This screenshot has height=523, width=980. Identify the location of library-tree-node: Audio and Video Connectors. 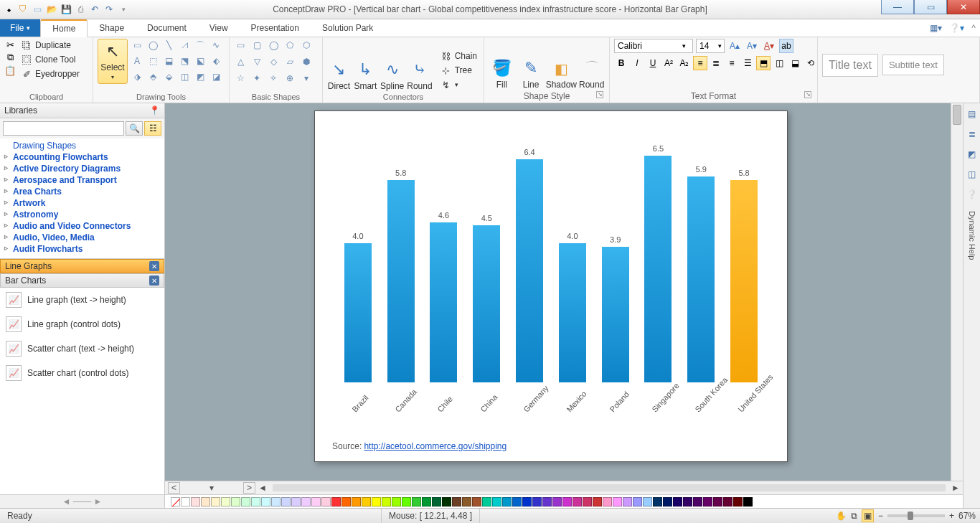
(82, 226).